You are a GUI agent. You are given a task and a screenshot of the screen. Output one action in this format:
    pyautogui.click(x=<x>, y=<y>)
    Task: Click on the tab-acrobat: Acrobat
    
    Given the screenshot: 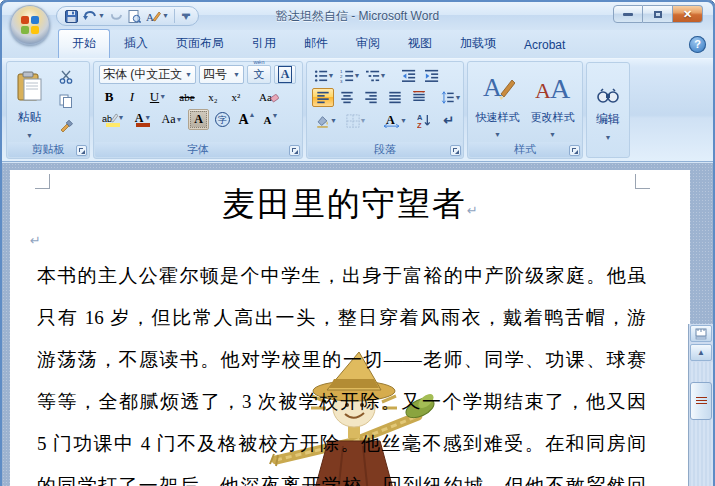 What is the action you would take?
    pyautogui.click(x=544, y=45)
    